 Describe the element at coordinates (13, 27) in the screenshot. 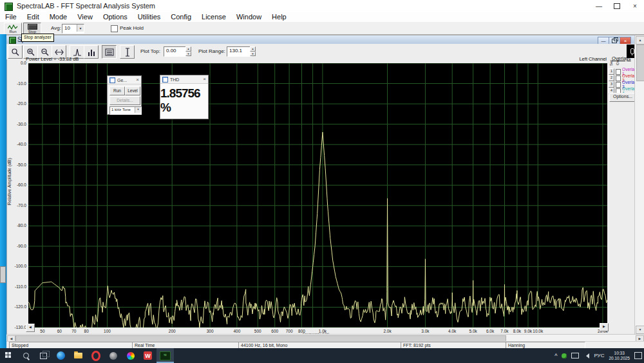

I see `run-waveform-icon` at that location.